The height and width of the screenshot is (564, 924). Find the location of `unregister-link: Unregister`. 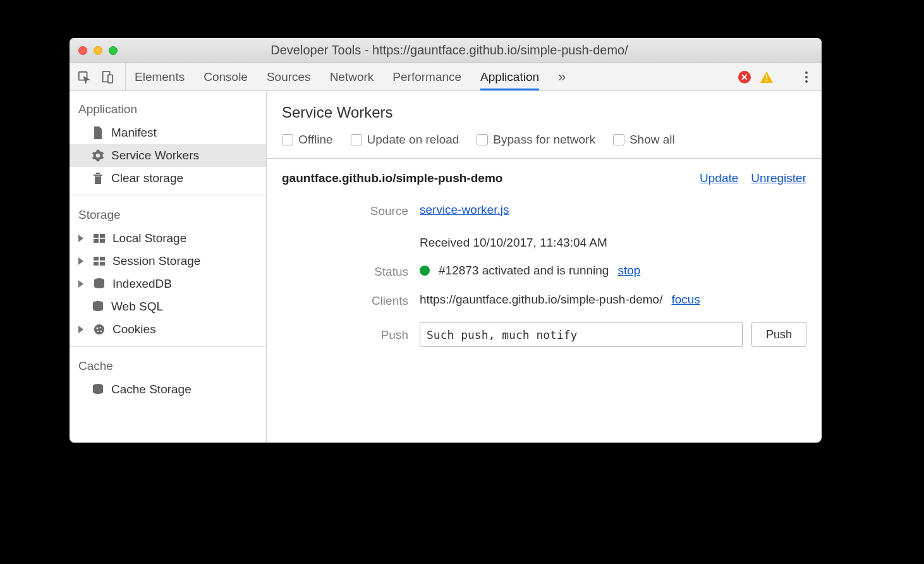

unregister-link: Unregister is located at coordinates (779, 178).